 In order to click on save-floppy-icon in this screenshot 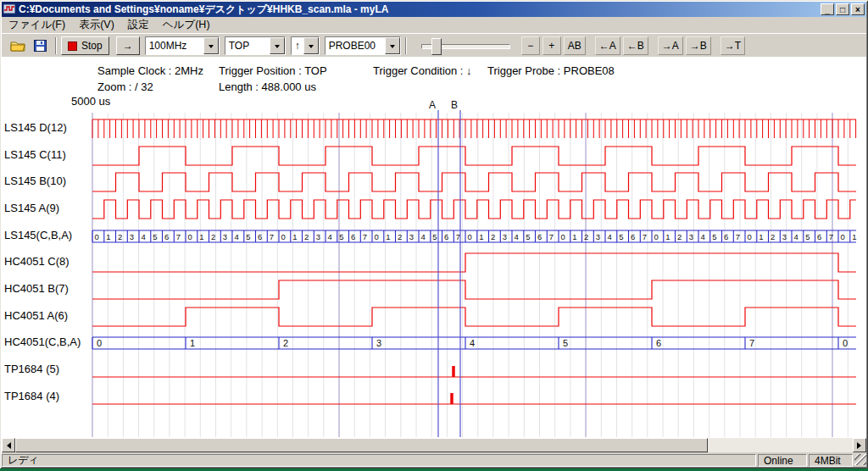, I will do `click(41, 46)`.